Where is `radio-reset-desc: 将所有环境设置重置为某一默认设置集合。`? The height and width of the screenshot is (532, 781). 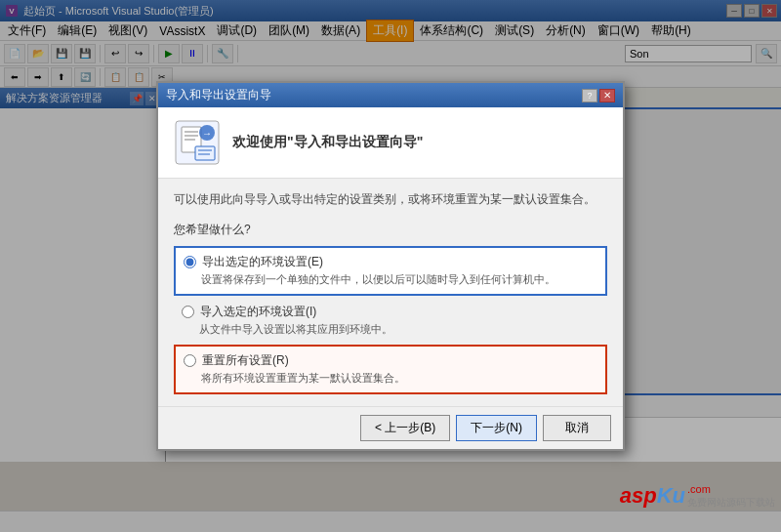 radio-reset-desc: 将所有环境设置重置为某一默认设置集合。 is located at coordinates (399, 379).